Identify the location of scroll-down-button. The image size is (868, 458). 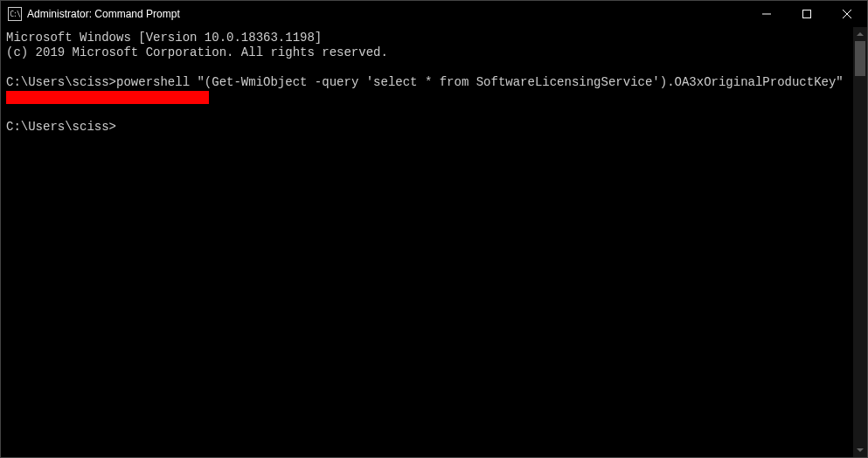
(860, 450).